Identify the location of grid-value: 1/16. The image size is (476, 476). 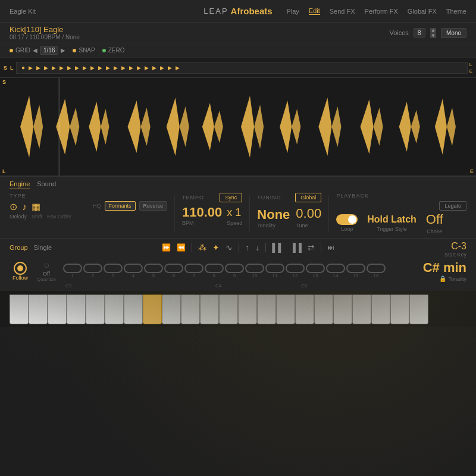
(49, 50).